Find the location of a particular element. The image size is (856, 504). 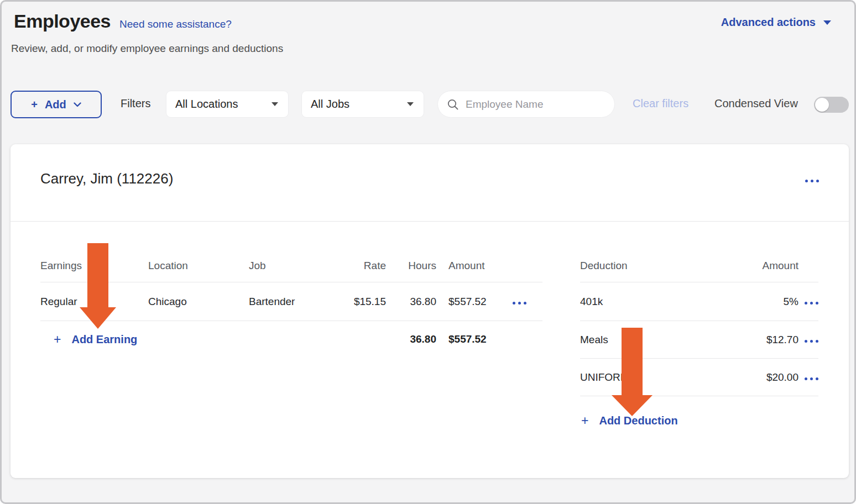

col-hours: Hours is located at coordinates (411, 266).